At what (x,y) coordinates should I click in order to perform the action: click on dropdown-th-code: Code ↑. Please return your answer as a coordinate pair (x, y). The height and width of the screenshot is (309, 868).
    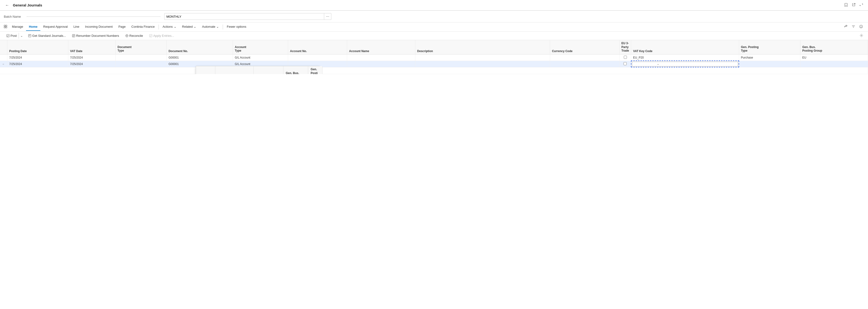
    Looking at the image, I should click on (206, 70).